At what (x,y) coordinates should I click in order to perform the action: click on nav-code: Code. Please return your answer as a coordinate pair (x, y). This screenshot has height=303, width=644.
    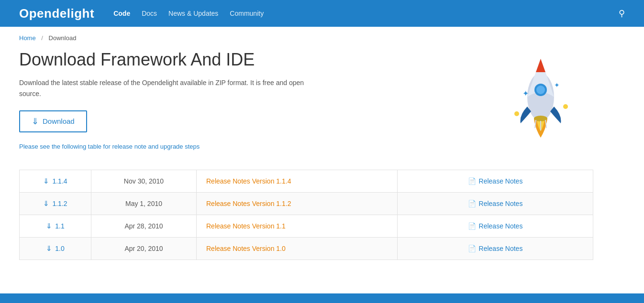
    Looking at the image, I should click on (122, 13).